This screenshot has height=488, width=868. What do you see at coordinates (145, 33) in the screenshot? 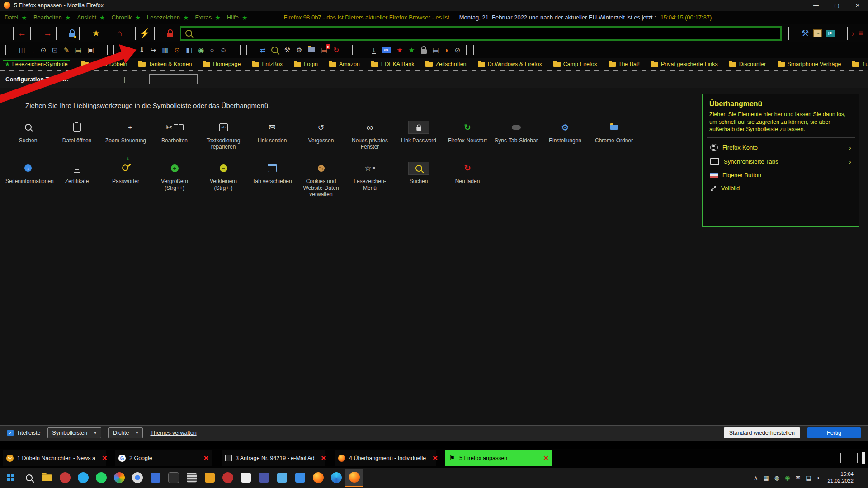
I see `flame-icon` at bounding box center [145, 33].